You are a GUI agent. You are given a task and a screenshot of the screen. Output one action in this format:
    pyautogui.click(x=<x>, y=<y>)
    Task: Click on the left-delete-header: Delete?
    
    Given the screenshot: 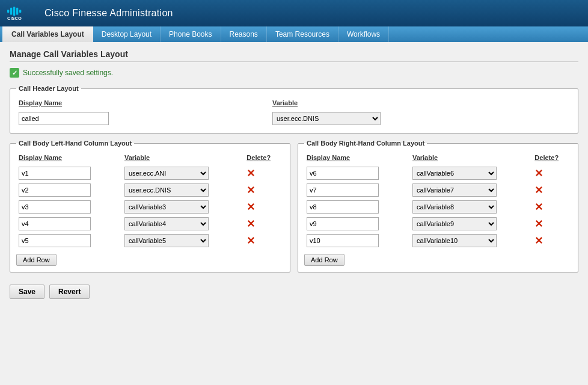 What is the action you would take?
    pyautogui.click(x=264, y=159)
    